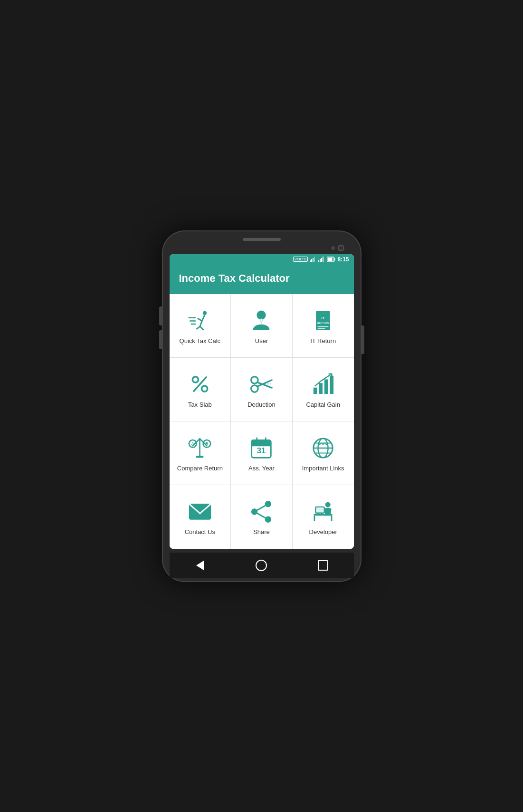 The width and height of the screenshot is (523, 812). What do you see at coordinates (323, 318) in the screenshot?
I see `svg-text: IT` at bounding box center [323, 318].